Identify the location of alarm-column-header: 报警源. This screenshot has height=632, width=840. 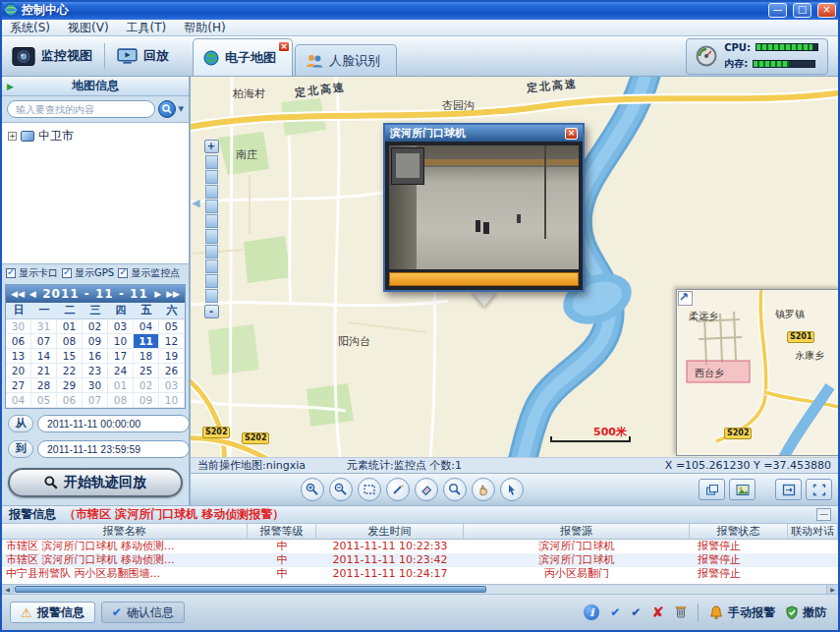
(577, 531).